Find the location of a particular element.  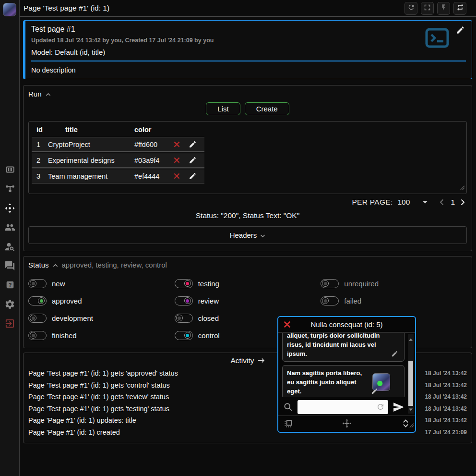

select-area-icon is located at coordinates (288, 424).